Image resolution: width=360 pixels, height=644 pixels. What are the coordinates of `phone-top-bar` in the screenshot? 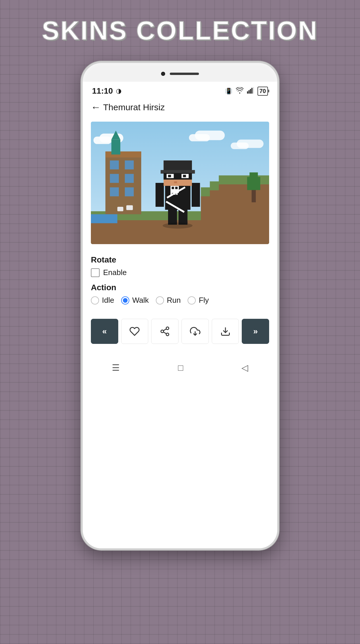 It's located at (180, 77).